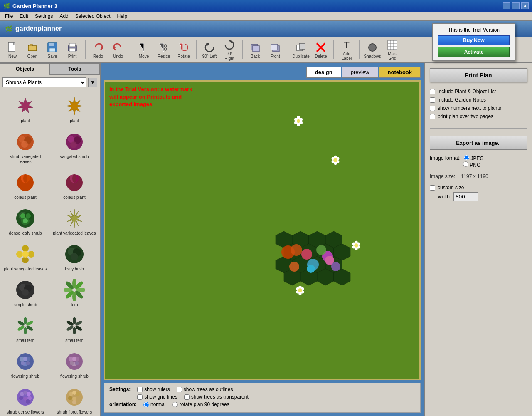  I want to click on plant-item-plant-variegated: plant variegated leaves, so click(74, 221).